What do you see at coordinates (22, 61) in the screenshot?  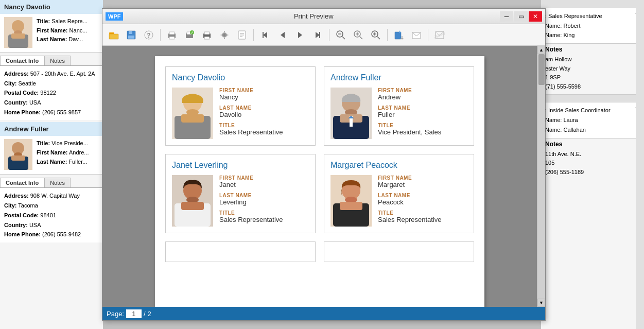 I see `tab-contact-info-1: Contact Info` at bounding box center [22, 61].